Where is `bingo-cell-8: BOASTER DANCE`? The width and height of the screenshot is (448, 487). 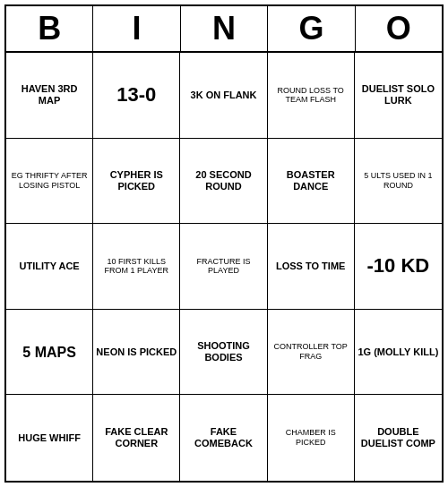 bingo-cell-8: BOASTER DANCE is located at coordinates (312, 182).